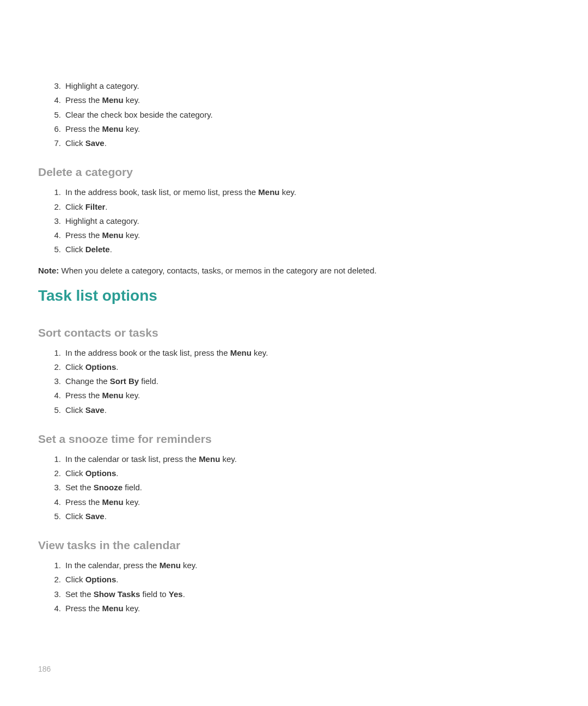 The height and width of the screenshot is (706, 588). What do you see at coordinates (108, 487) in the screenshot?
I see `bold-term: Snooze` at bounding box center [108, 487].